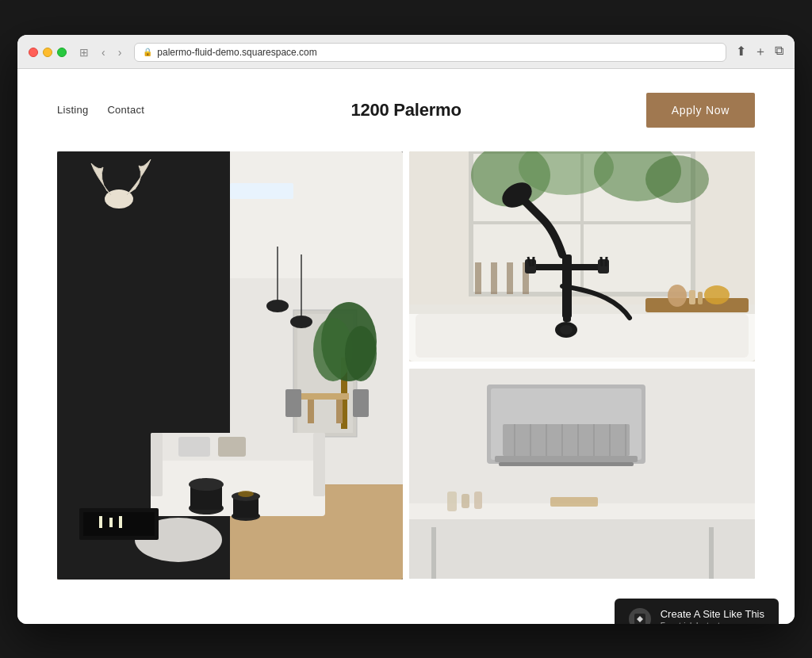  Describe the element at coordinates (760, 52) in the screenshot. I see `new-tab-icon: ＋` at that location.